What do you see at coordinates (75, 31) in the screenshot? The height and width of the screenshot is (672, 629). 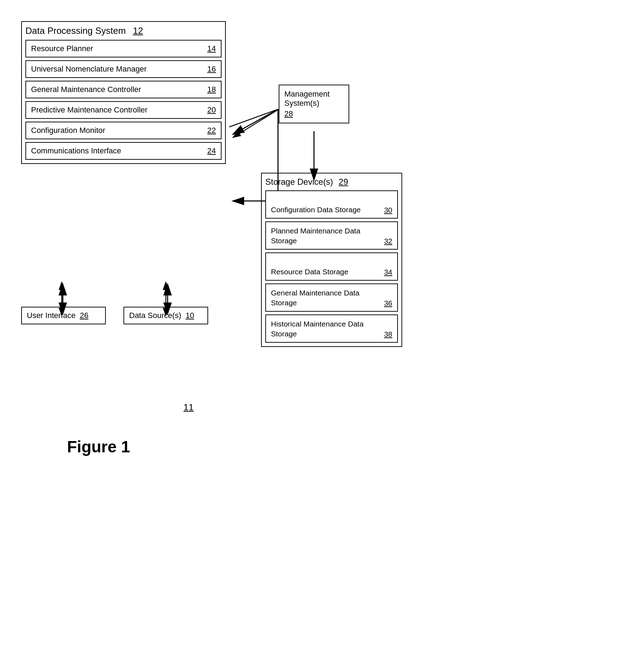 I see `dps-label: Data Processing System` at bounding box center [75, 31].